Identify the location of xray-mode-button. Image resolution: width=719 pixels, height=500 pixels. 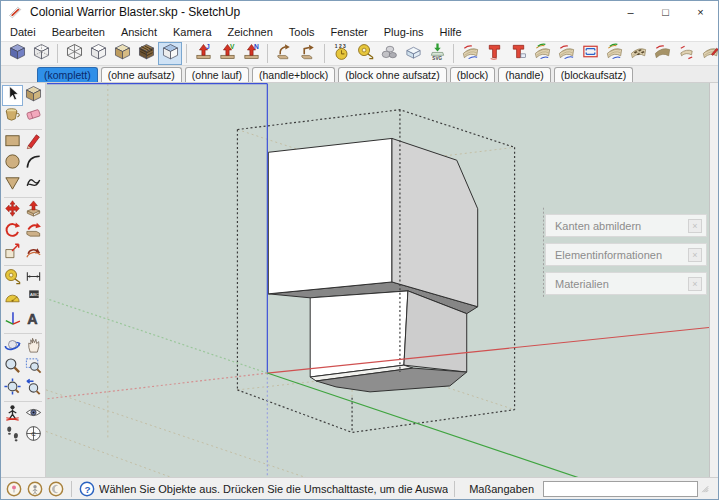
(17, 54).